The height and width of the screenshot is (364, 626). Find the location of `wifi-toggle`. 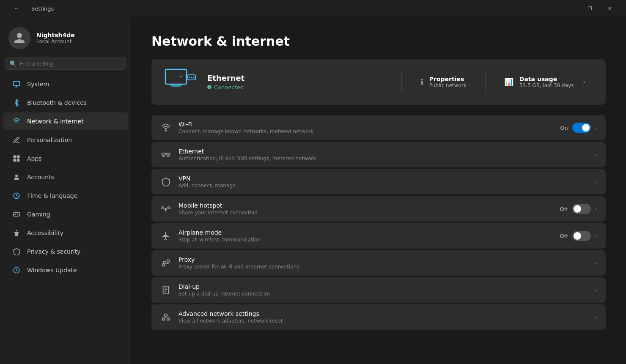

wifi-toggle is located at coordinates (582, 128).